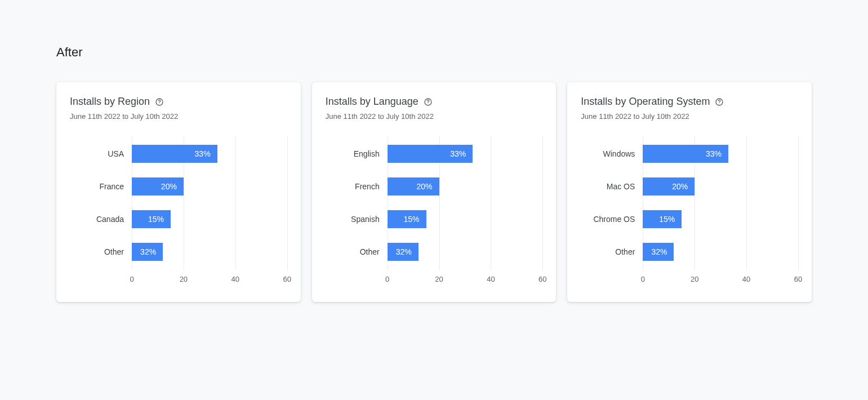  What do you see at coordinates (110, 101) in the screenshot?
I see `card-title: Installs by Region` at bounding box center [110, 101].